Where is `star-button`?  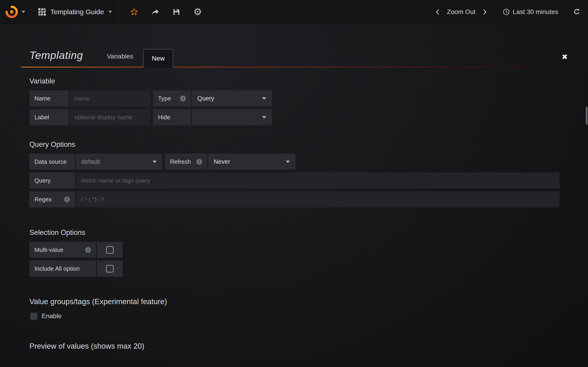
star-button is located at coordinates (134, 12).